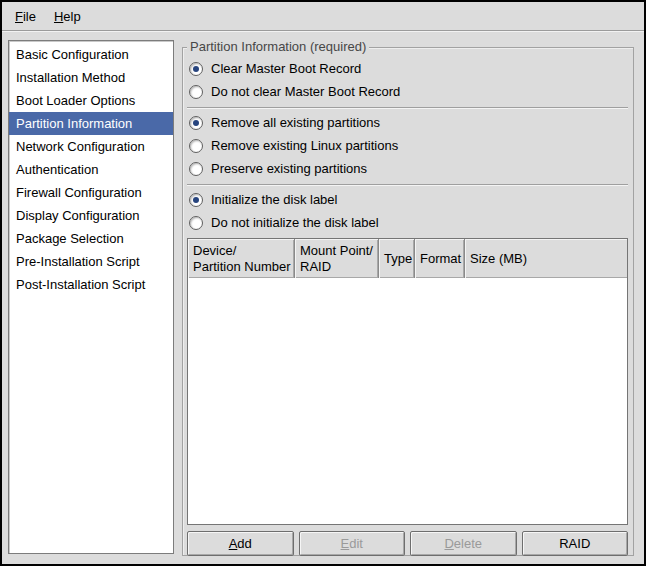 The height and width of the screenshot is (566, 646). I want to click on sidebar-item-firewall-configuration: Firewall Configuration, so click(91, 192).